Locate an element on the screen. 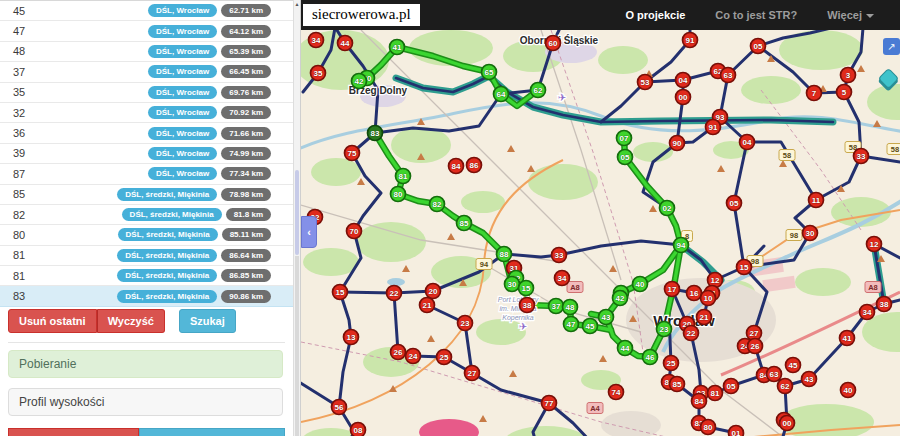 The height and width of the screenshot is (436, 900). route-row: 80DŚL, średzki, Miękinia85.11 km is located at coordinates (146, 235).